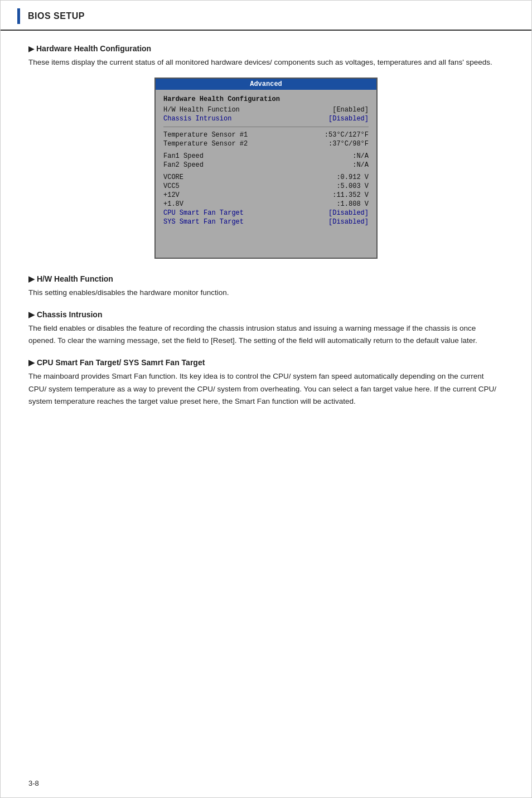  I want to click on page-title: BIOS SETUP, so click(56, 16).